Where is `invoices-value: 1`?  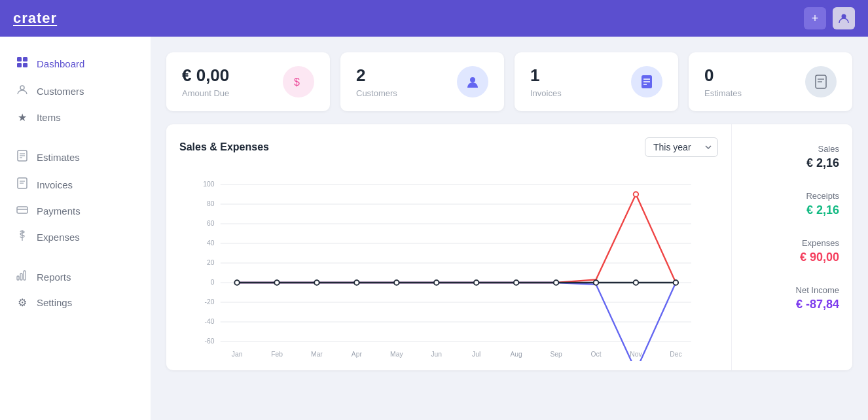 invoices-value: 1 is located at coordinates (546, 76).